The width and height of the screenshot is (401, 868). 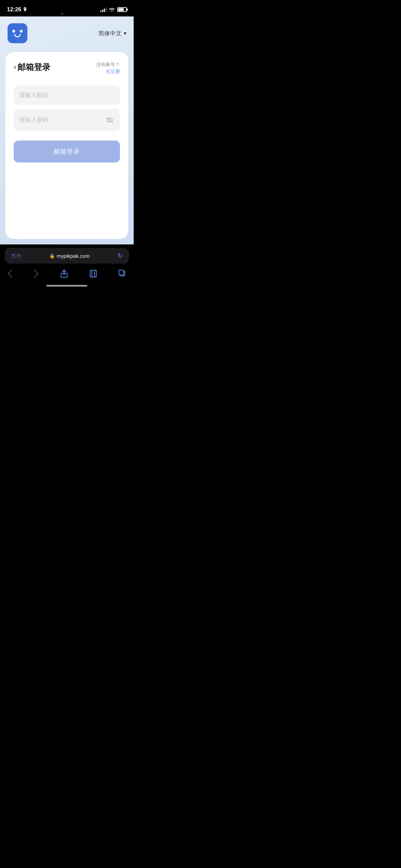 What do you see at coordinates (67, 95) in the screenshot?
I see `email-input-wrapper` at bounding box center [67, 95].